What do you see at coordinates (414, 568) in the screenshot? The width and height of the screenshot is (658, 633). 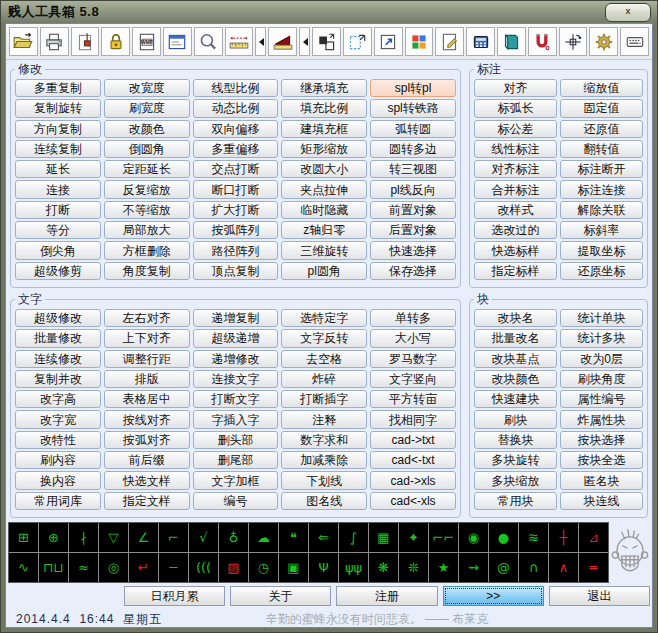 I see `gear-star2-icon: ❊` at bounding box center [414, 568].